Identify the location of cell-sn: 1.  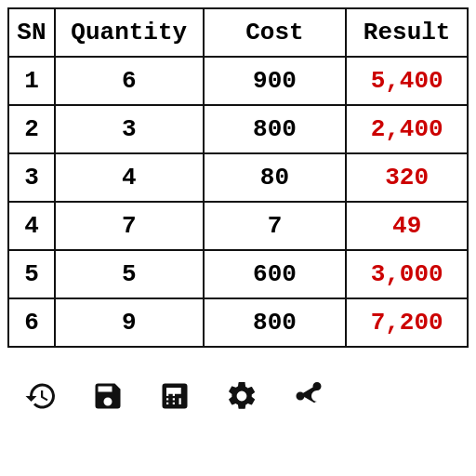
(32, 81).